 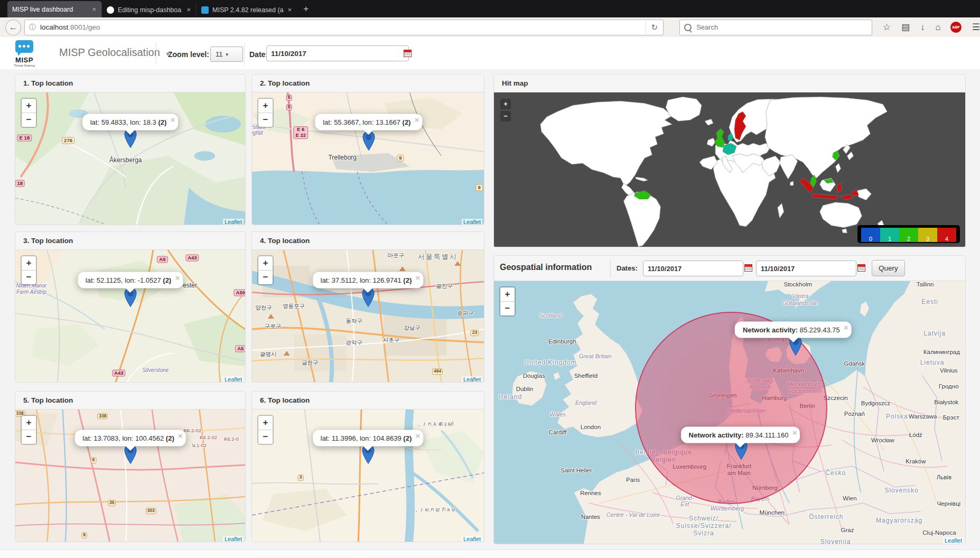 I want to click on map-label: 35, so click(x=112, y=503).